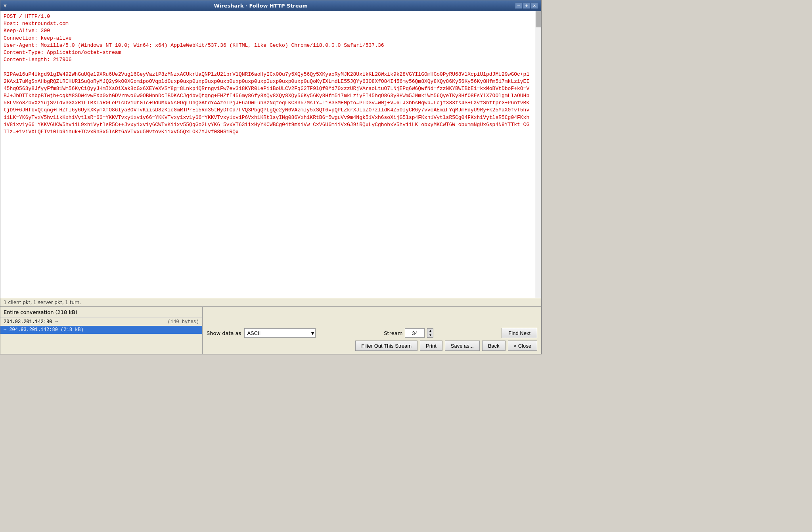 The image size is (812, 532). Describe the element at coordinates (5, 6) in the screenshot. I see `titlebar-left: ▼` at that location.